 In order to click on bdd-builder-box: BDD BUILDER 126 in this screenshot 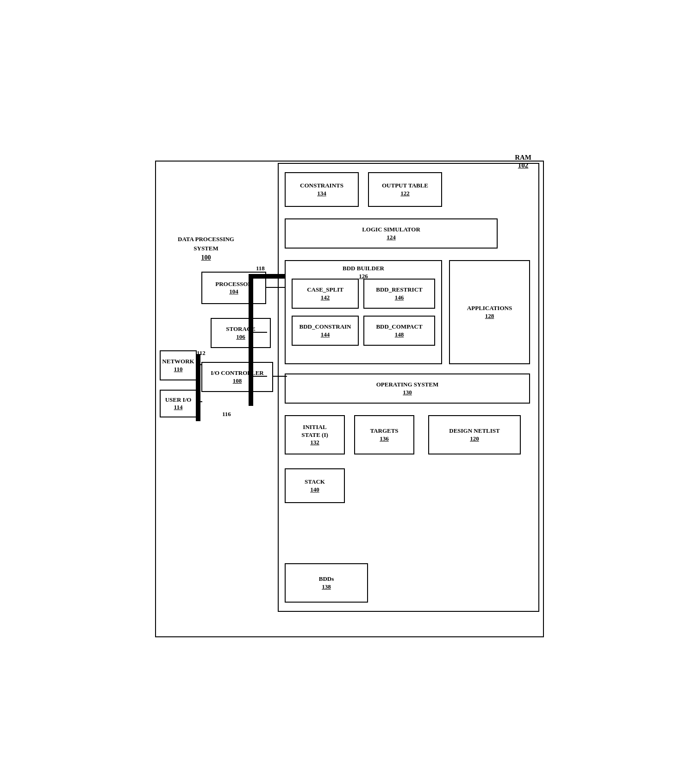, I will do `click(363, 312)`.